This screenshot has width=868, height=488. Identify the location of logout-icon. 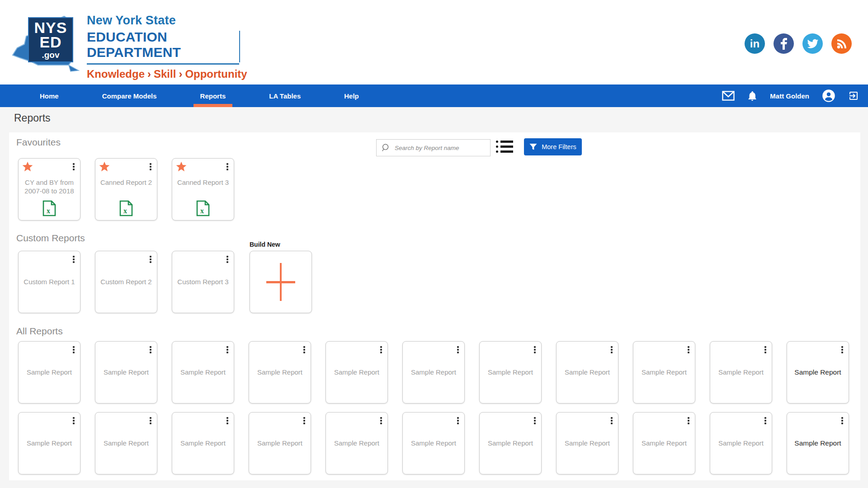
(854, 96).